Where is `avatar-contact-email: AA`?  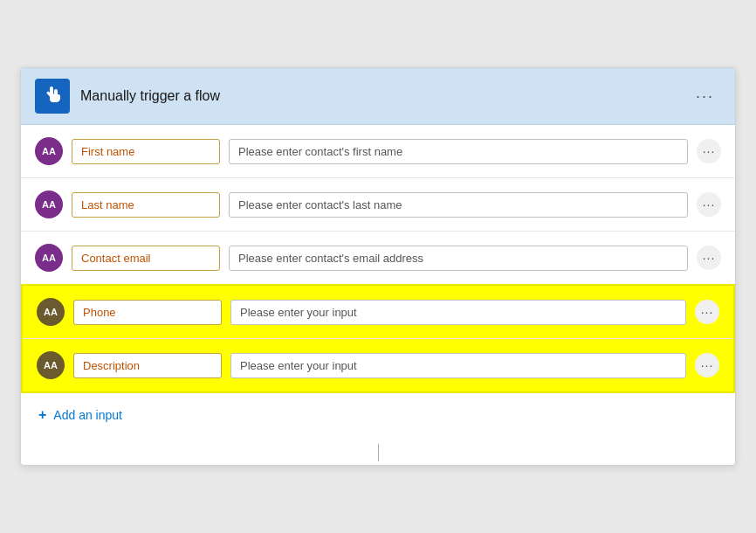 avatar-contact-email: AA is located at coordinates (49, 258).